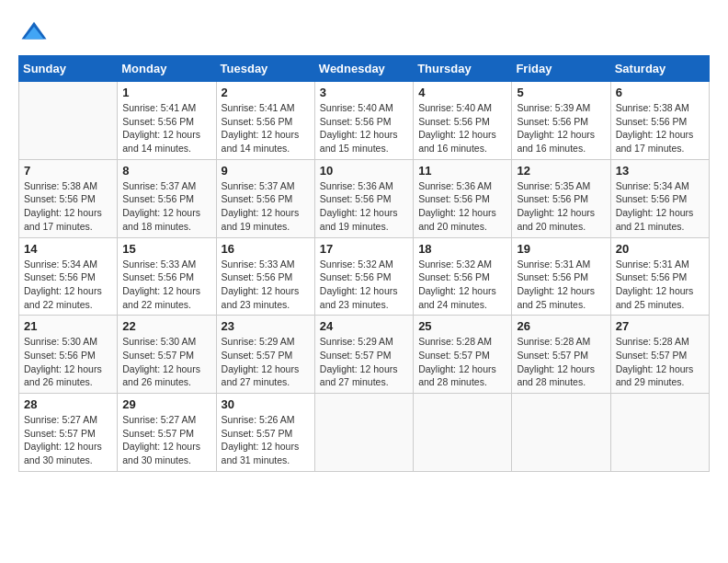  Describe the element at coordinates (167, 199) in the screenshot. I see `calendar-cell: 8 Sunrise: 5:37 AM Sunset: 5:56 PM Dayli…` at that location.